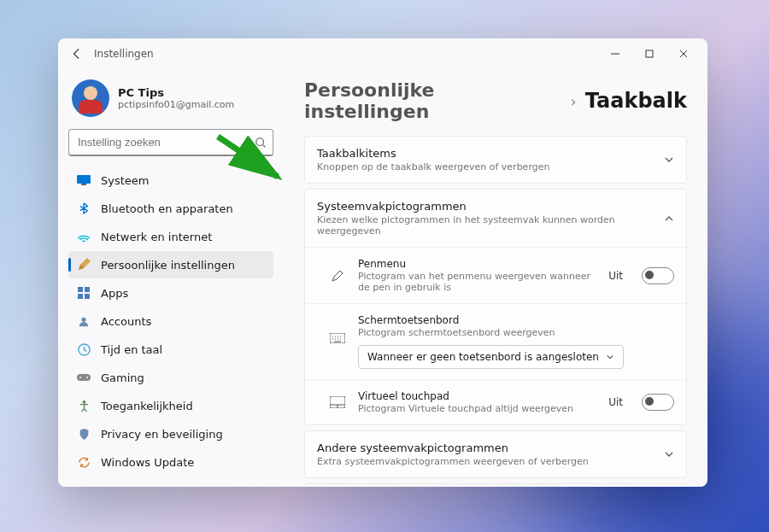 The image size is (769, 532). Describe the element at coordinates (171, 143) in the screenshot. I see `search-box` at that location.